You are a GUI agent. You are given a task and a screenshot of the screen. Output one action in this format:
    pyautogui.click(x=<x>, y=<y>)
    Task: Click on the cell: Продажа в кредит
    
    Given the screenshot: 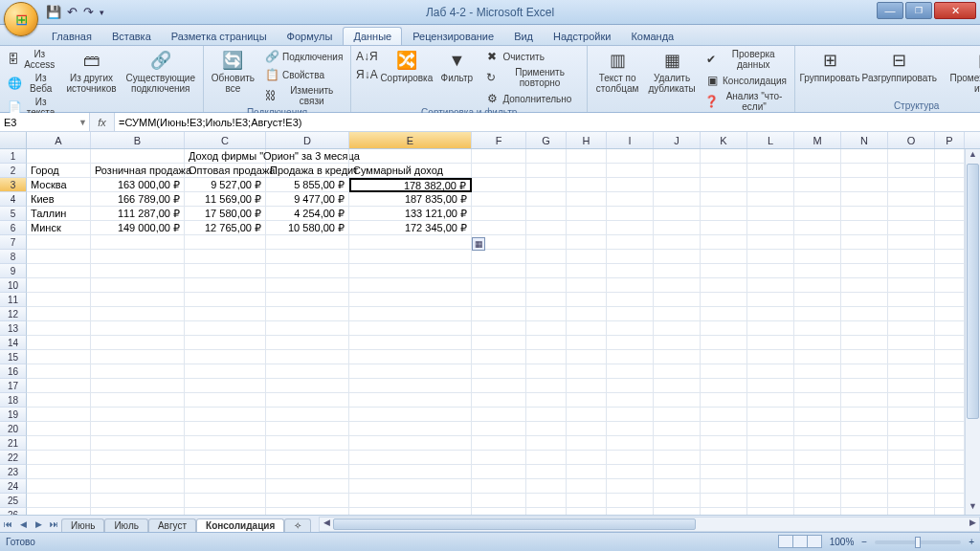 What is the action you would take?
    pyautogui.click(x=308, y=170)
    